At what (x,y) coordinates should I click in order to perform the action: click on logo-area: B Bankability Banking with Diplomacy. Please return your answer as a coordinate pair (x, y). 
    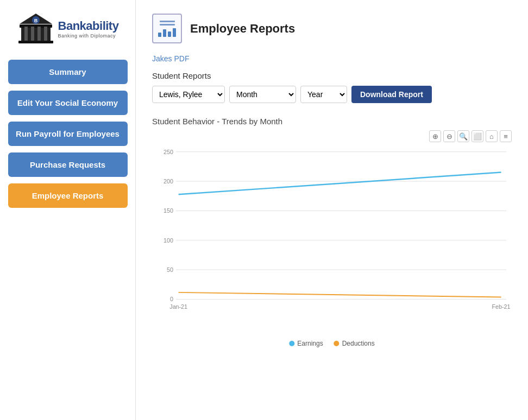
    Looking at the image, I should click on (68, 28).